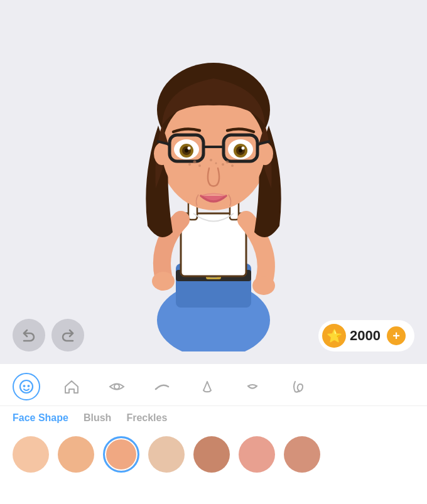 This screenshot has width=427, height=504. I want to click on coin-amount: 2000, so click(365, 336).